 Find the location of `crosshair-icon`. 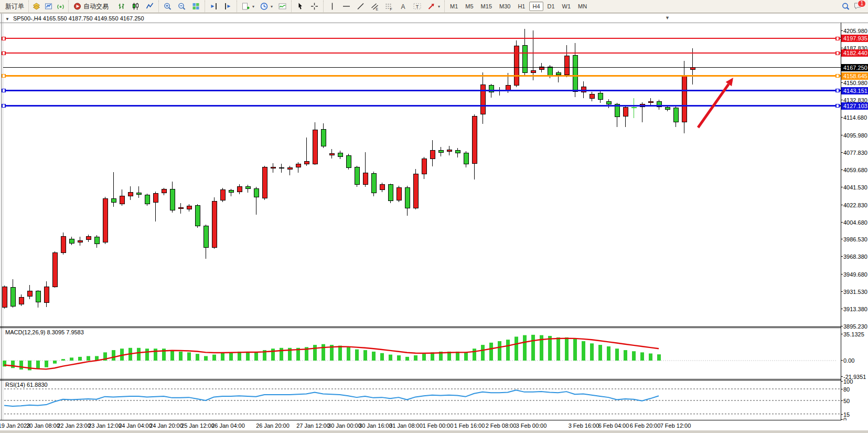

crosshair-icon is located at coordinates (315, 6).